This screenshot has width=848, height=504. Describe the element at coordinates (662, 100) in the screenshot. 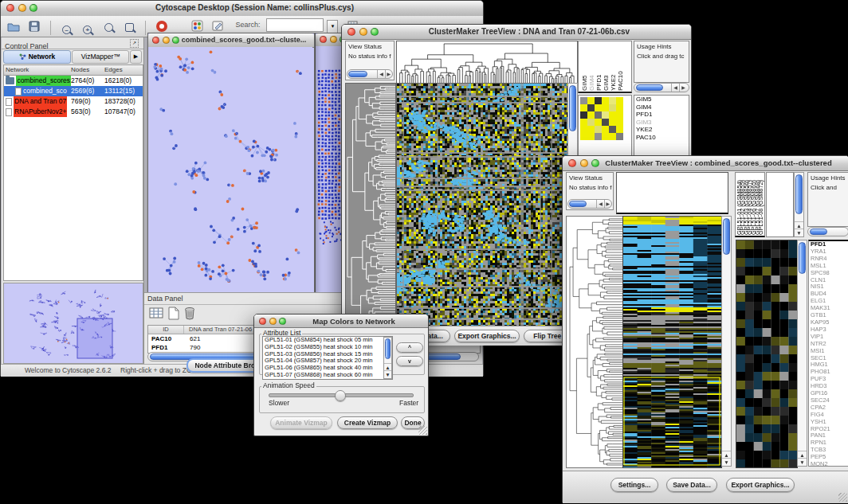

I see `gene-label: GIM5` at that location.